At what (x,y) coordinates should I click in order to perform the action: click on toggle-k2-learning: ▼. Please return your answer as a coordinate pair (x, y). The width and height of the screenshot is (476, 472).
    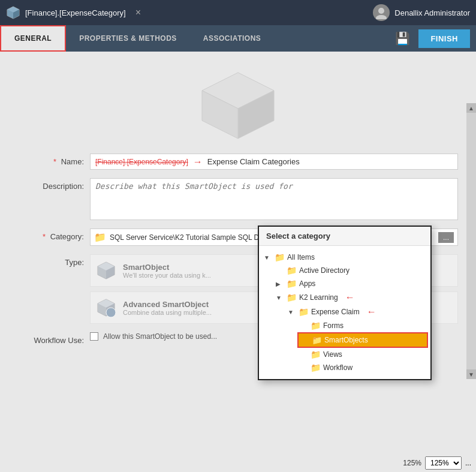
    Looking at the image, I should click on (280, 297).